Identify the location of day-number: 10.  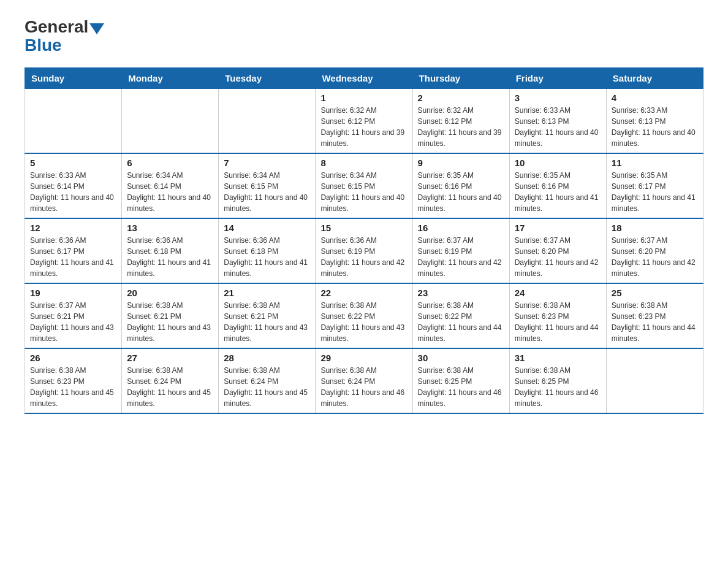
(558, 163).